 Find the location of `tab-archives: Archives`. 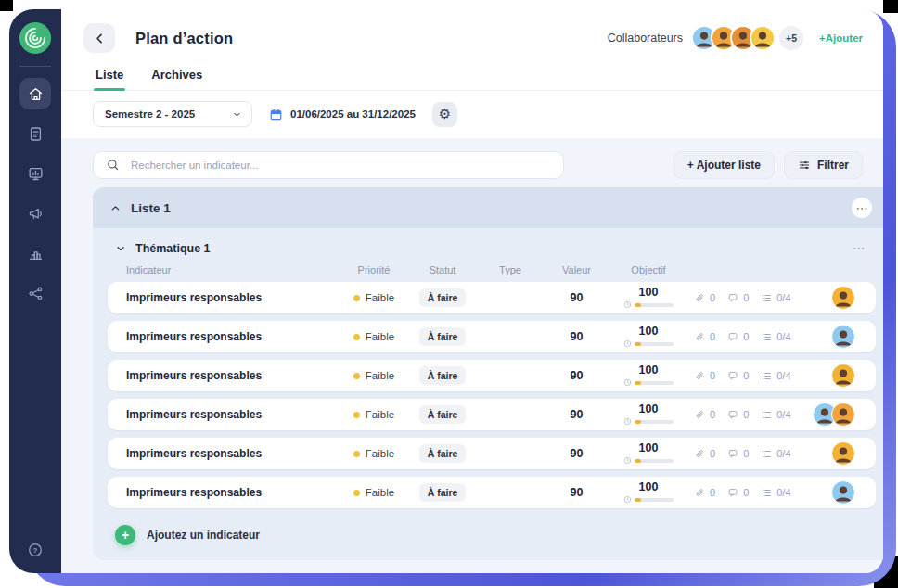

tab-archives: Archives is located at coordinates (176, 79).